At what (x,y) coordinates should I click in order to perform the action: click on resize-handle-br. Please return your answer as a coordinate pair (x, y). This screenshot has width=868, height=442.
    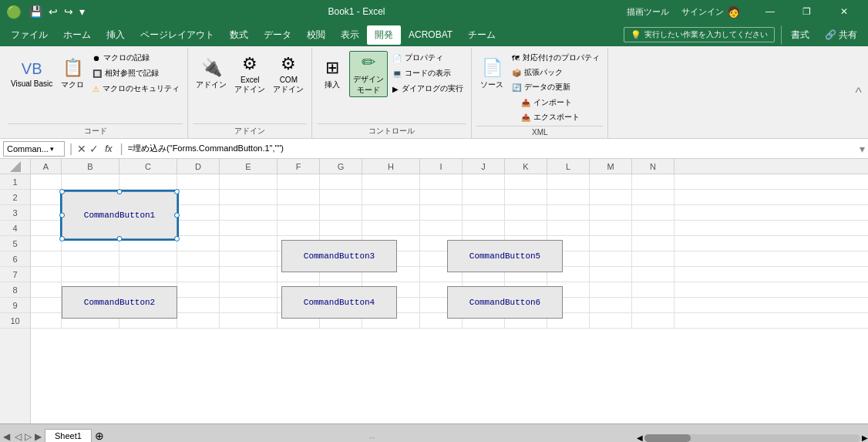
    Looking at the image, I should click on (177, 239).